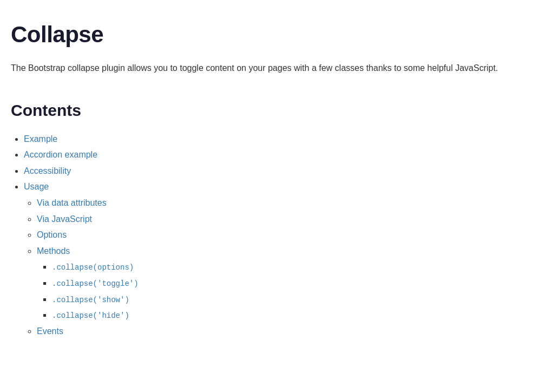 This screenshot has height=392, width=544. What do you see at coordinates (91, 316) in the screenshot?
I see `collapse-hide-link: .collapse('hide')` at bounding box center [91, 316].